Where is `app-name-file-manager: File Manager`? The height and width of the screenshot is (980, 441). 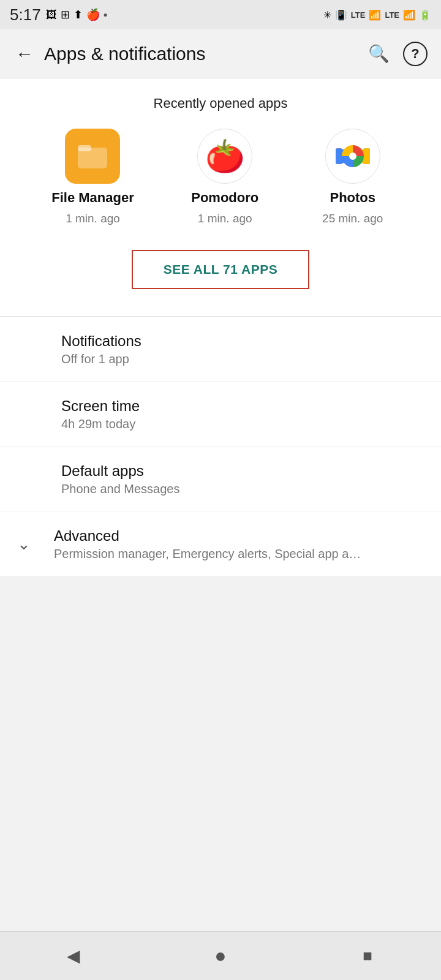 app-name-file-manager: File Manager is located at coordinates (92, 198).